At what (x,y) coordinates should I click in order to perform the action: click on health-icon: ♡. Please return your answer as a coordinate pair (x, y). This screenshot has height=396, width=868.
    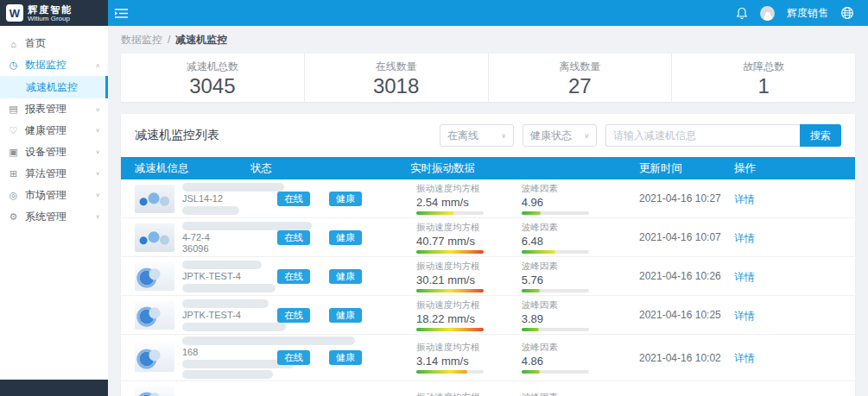
    Looking at the image, I should click on (14, 131).